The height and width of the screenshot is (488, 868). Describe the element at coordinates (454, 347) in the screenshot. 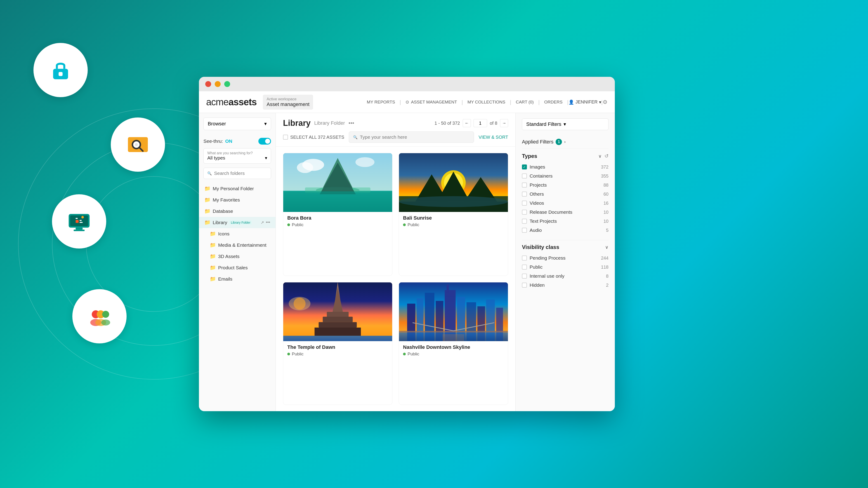

I see `asset-name: Nashville Downtown Skyline` at that location.